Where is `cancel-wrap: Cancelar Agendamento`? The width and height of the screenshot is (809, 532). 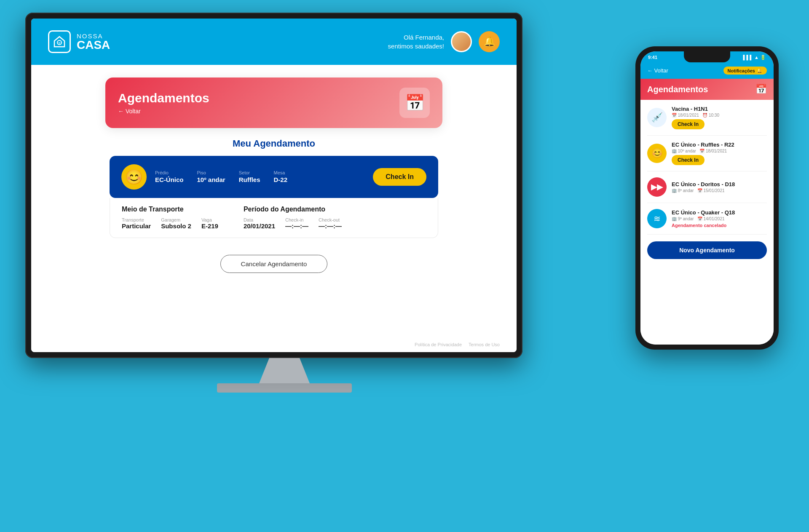 cancel-wrap: Cancelar Agendamento is located at coordinates (274, 264).